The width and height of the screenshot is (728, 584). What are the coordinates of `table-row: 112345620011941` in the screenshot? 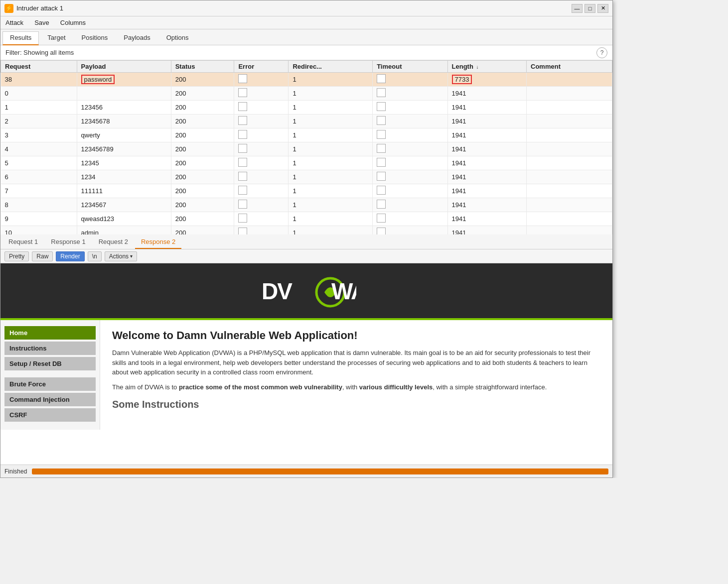 It's located at (307, 108).